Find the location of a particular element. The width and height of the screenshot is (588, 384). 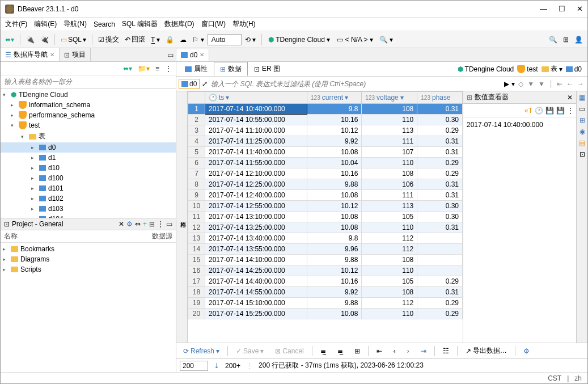

maximize-button: ☐ is located at coordinates (562, 9).